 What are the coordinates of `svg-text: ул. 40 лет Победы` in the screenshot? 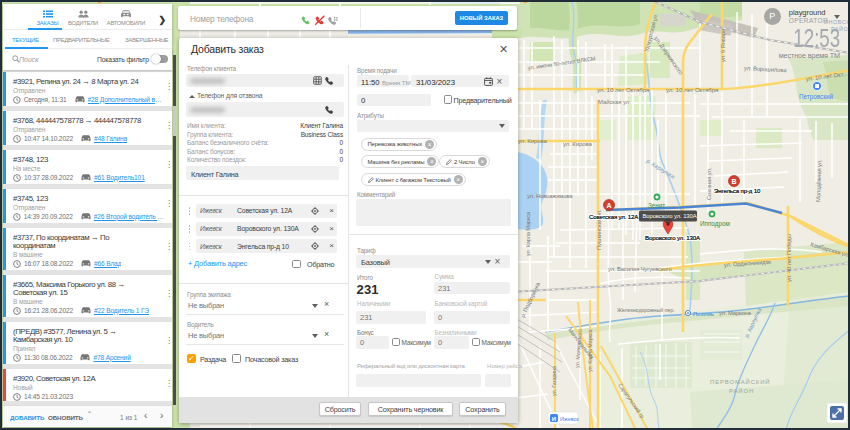 It's located at (789, 258).